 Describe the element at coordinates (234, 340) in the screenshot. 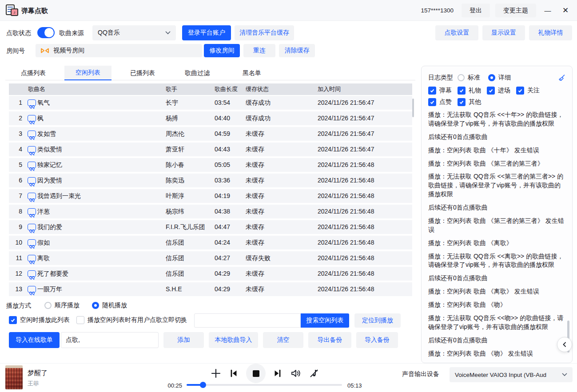

I see `local-import-button: 本地歌曲导入` at that location.